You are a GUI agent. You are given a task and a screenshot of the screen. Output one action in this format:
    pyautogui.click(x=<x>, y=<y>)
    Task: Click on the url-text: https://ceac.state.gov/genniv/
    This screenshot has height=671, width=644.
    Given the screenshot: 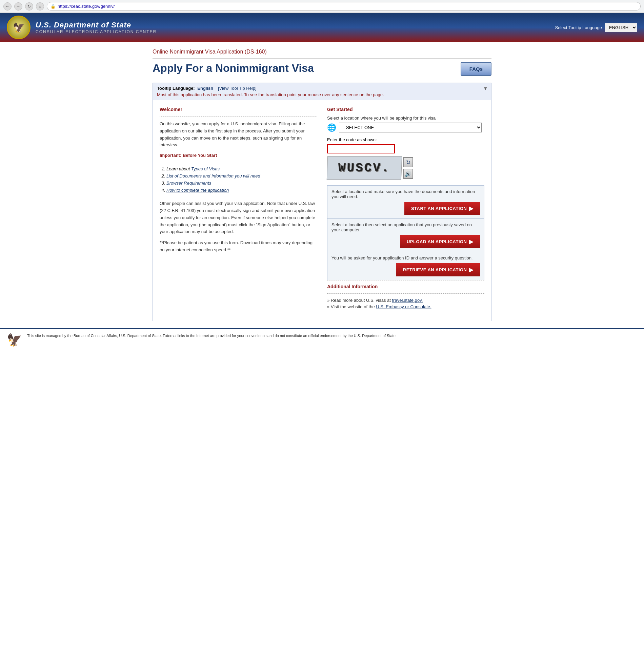 What is the action you would take?
    pyautogui.click(x=86, y=6)
    